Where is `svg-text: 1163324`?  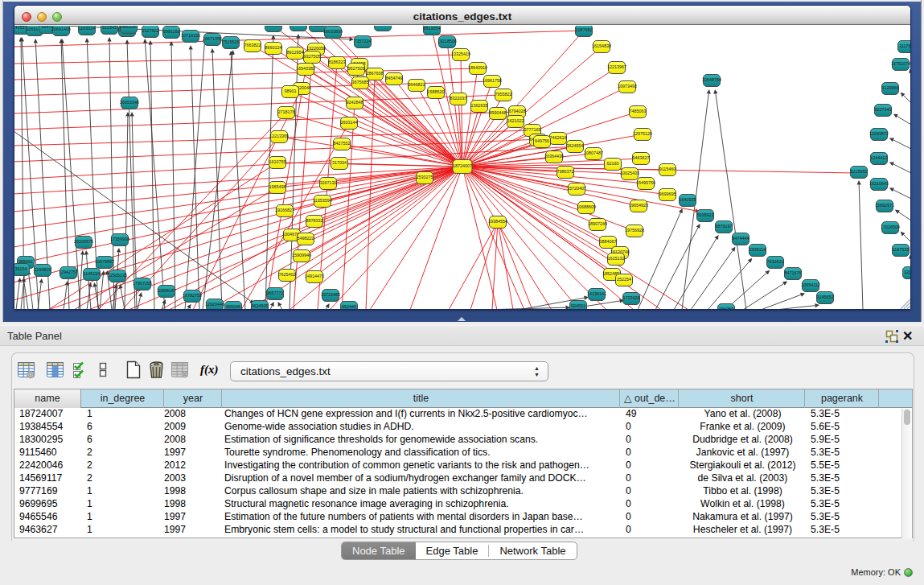
svg-text: 1163324 is located at coordinates (87, 28).